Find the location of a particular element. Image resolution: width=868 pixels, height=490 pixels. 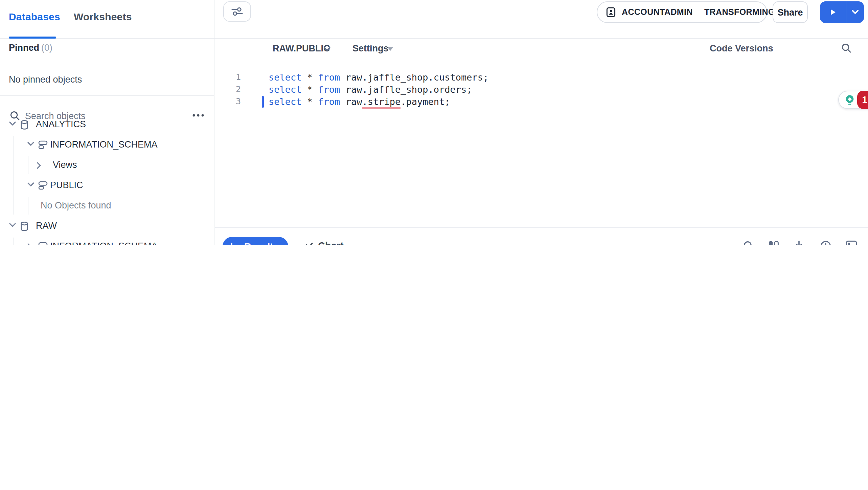

tab-databases: Databases is located at coordinates (35, 17).